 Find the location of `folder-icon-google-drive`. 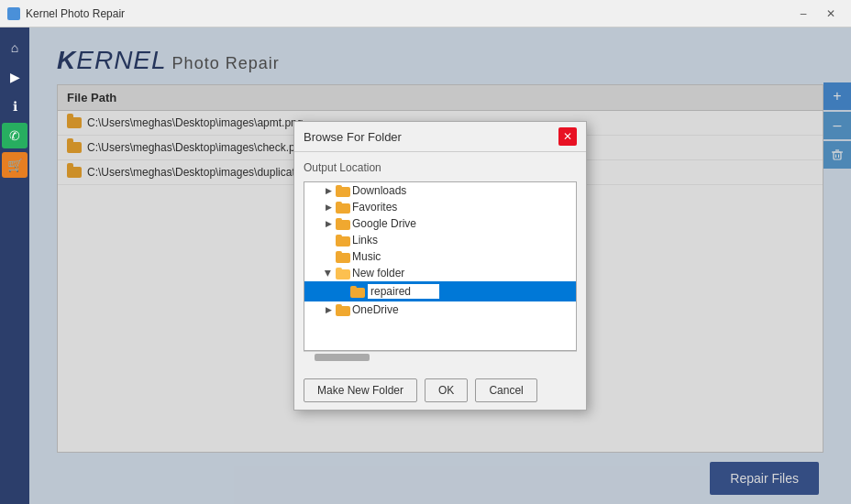

folder-icon-google-drive is located at coordinates (343, 224).